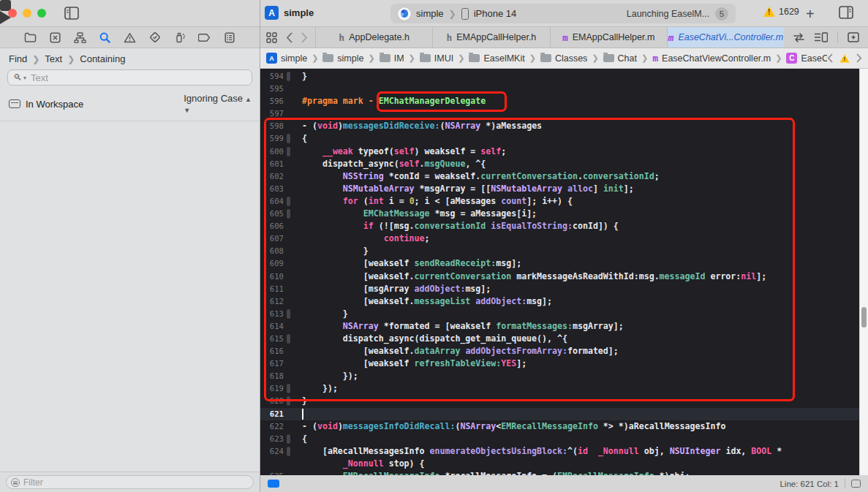 This screenshot has width=868, height=492. Describe the element at coordinates (560, 463) in the screenshot. I see `code-line-wrap: _Nonnull stop) {` at that location.